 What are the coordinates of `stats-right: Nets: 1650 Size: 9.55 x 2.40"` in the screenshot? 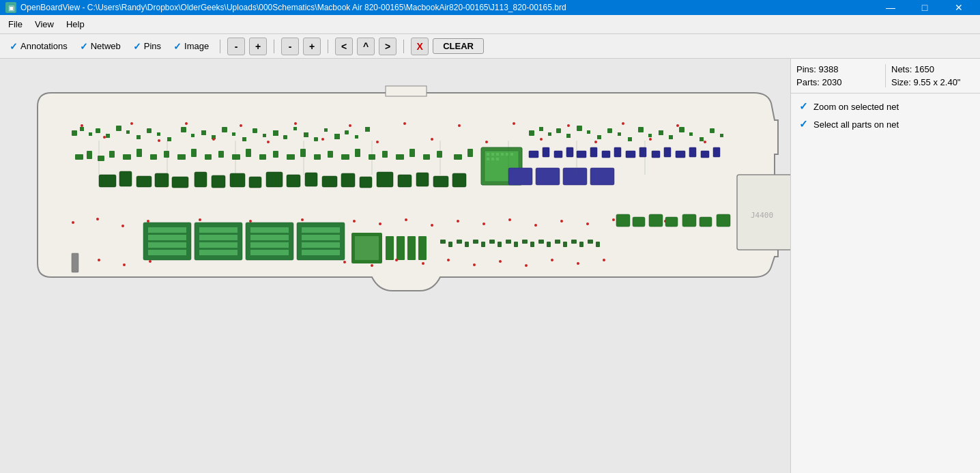 It's located at (933, 76).